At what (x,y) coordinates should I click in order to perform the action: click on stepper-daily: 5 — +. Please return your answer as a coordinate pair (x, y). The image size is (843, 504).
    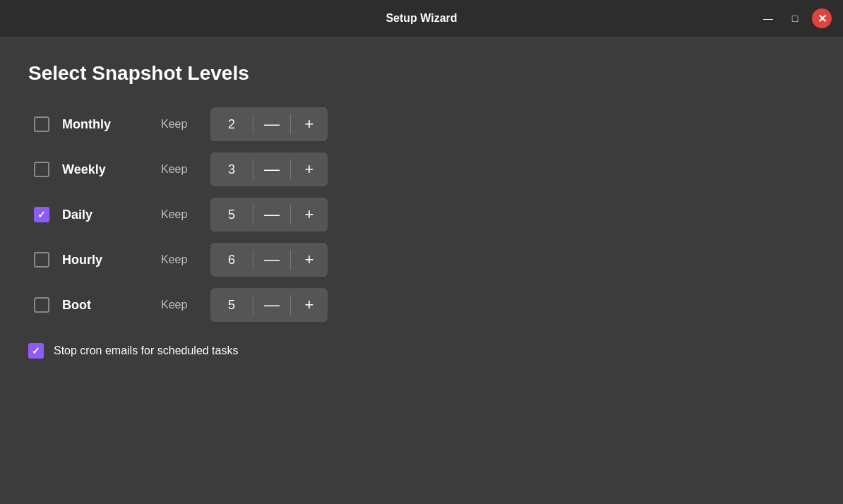
    Looking at the image, I should click on (269, 215).